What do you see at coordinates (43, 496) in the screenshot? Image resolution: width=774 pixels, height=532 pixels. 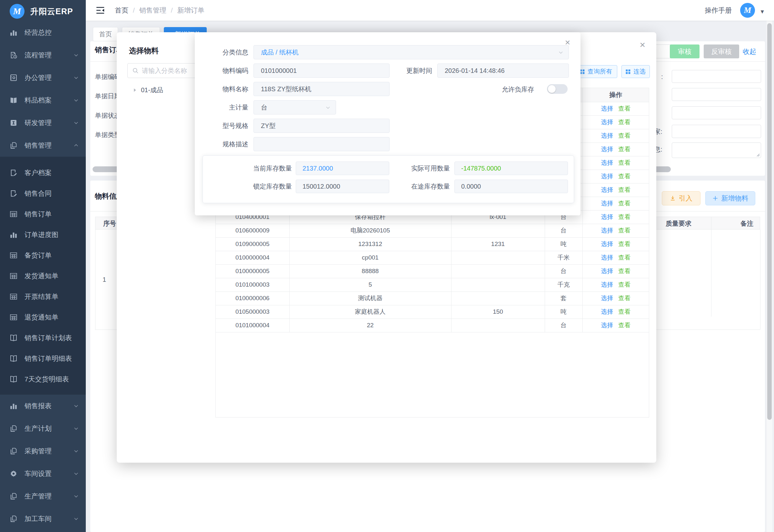 I see `sidebar-item: 生产管理` at bounding box center [43, 496].